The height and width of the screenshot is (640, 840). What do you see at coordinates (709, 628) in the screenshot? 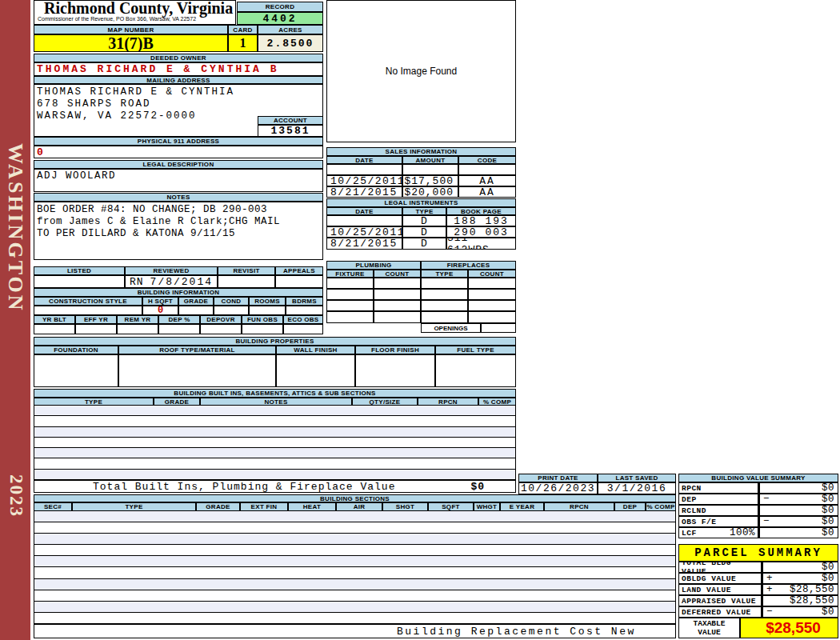
I see `taxable-value-label: TAXABLE VALUE` at bounding box center [709, 628].